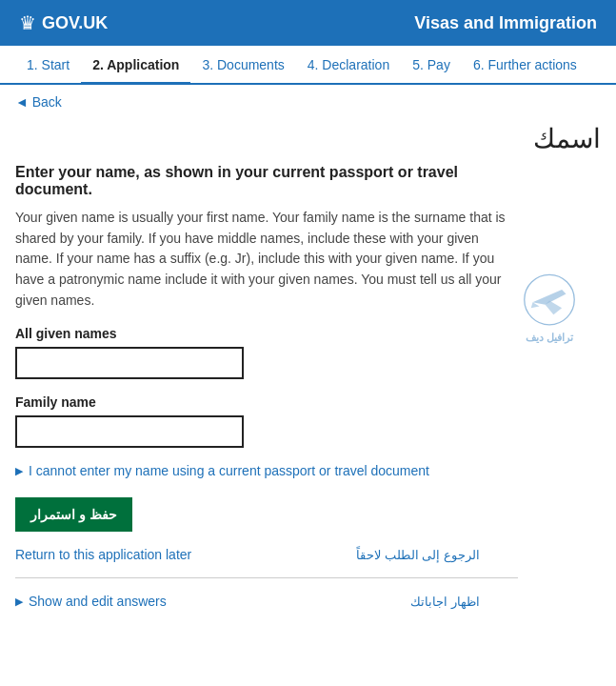  I want to click on plane-logo-svg, so click(549, 300).